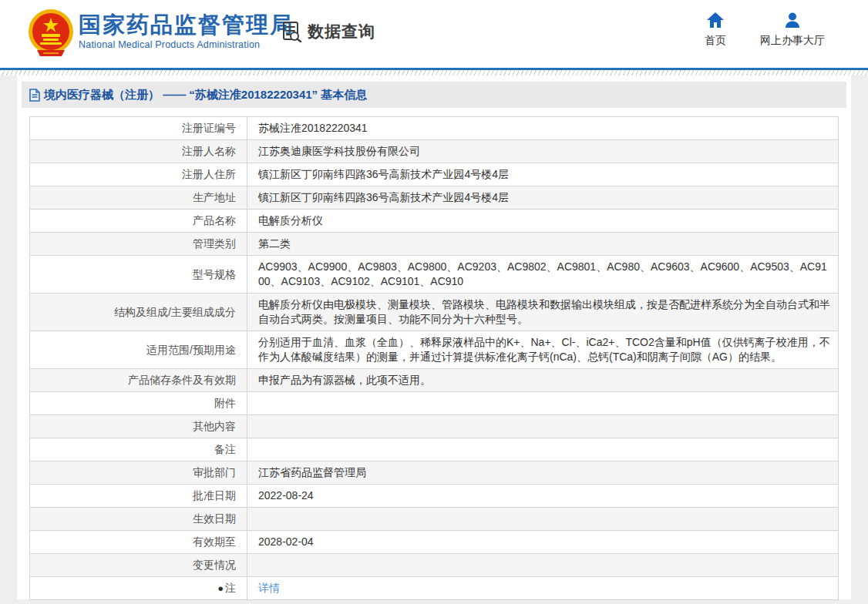 This screenshot has height=604, width=868. I want to click on row-label: 管理类别, so click(139, 244).